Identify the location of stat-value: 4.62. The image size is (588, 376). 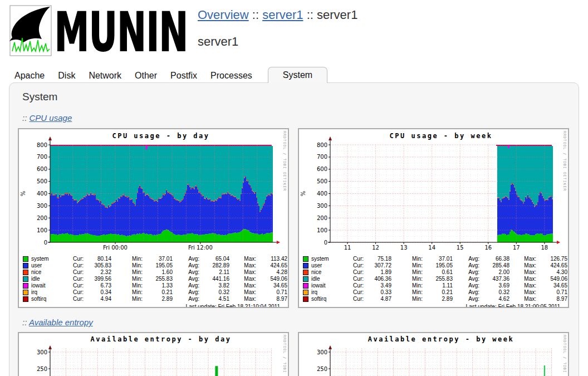
(494, 299).